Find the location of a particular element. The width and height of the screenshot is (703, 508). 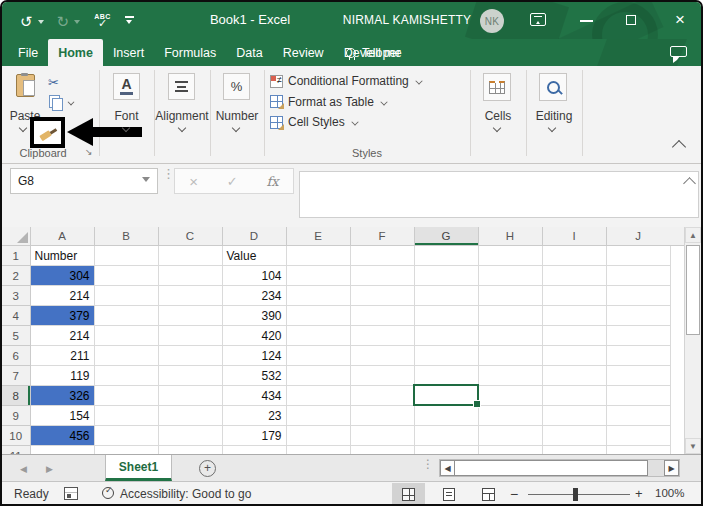

confirm-entry-icon: ✓ is located at coordinates (232, 182).